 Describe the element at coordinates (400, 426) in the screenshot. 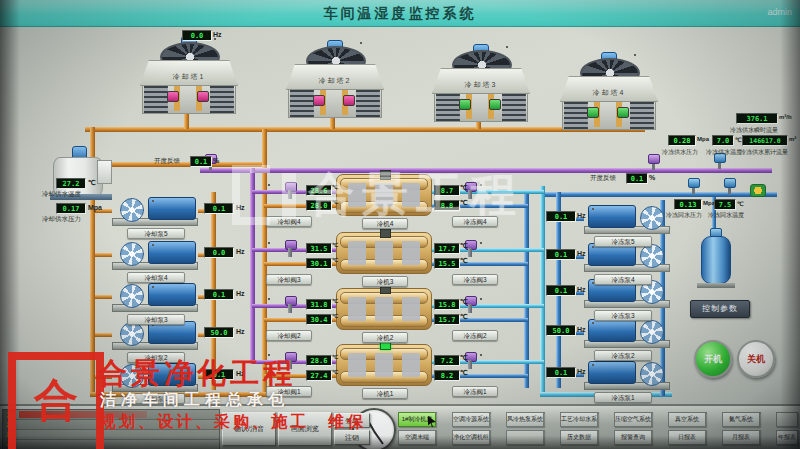

I see `bottom-toolbar: 1 2 3 4 确认/消音 画面浏览 登录 注销 1#制冷机房 空调冷源系统 风…` at that location.